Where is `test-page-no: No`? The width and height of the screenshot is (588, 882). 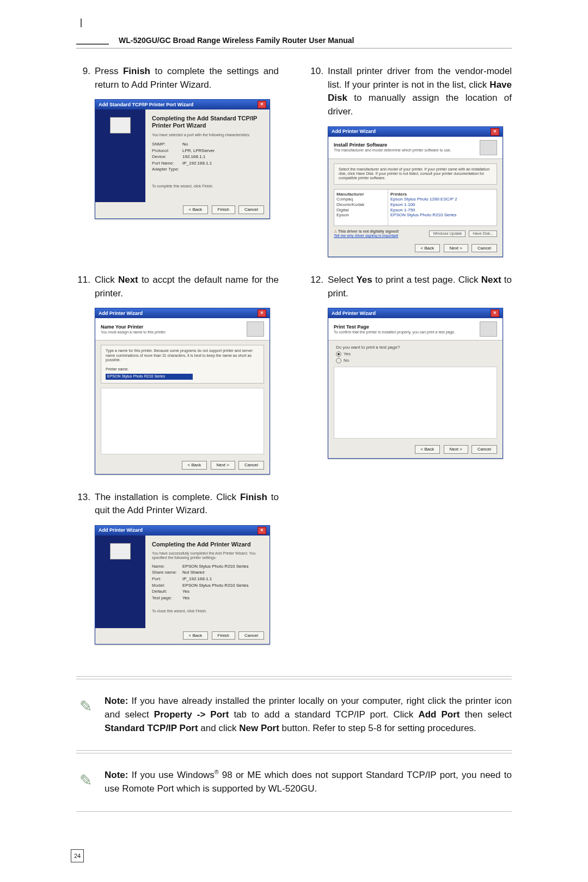 test-page-no: No is located at coordinates (419, 361).